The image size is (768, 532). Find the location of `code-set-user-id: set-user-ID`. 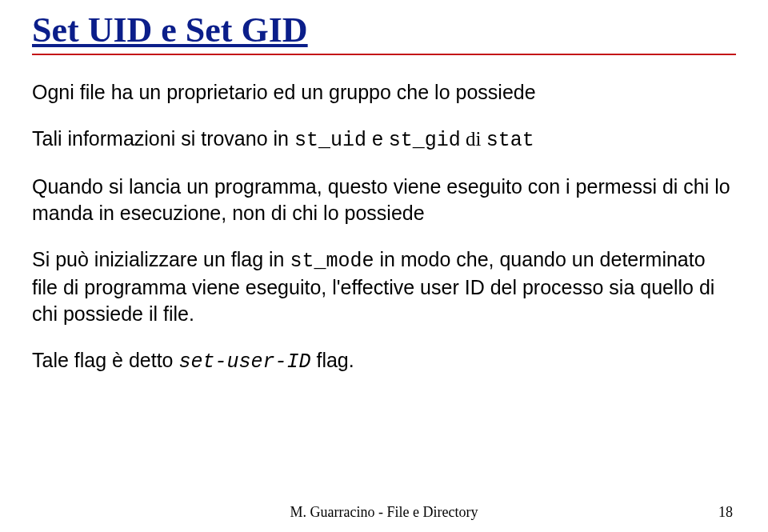

code-set-user-id: set-user-ID is located at coordinates (245, 362).